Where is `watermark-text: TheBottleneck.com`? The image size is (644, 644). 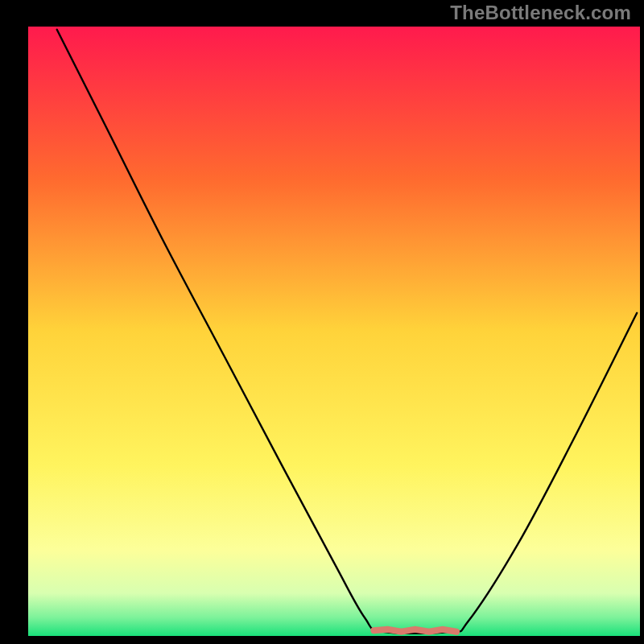 watermark-text: TheBottleneck.com is located at coordinates (541, 13).